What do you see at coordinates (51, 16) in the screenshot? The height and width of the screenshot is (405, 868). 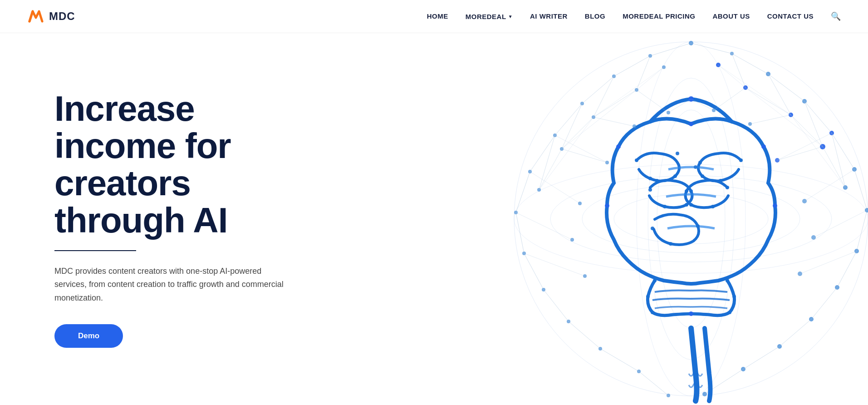 I see `logo: MDC` at bounding box center [51, 16].